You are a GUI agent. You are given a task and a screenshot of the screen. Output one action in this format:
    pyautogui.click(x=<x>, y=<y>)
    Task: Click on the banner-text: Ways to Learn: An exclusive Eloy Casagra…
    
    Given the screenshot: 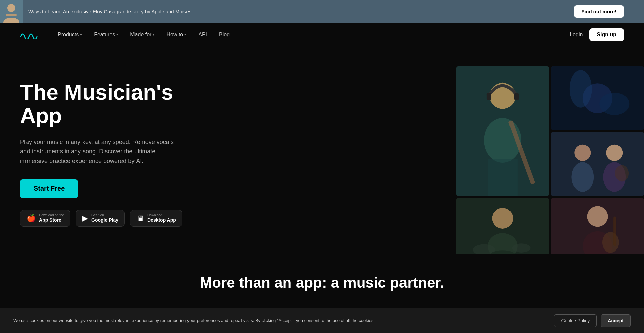 What is the action you would take?
    pyautogui.click(x=110, y=11)
    